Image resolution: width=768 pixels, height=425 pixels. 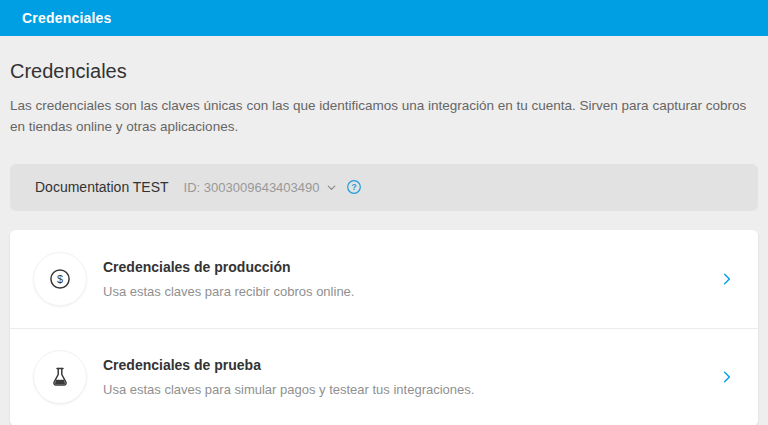 What do you see at coordinates (412, 377) in the screenshot?
I see `card-text: Credenciales de prueba Usa estas claves …` at bounding box center [412, 377].